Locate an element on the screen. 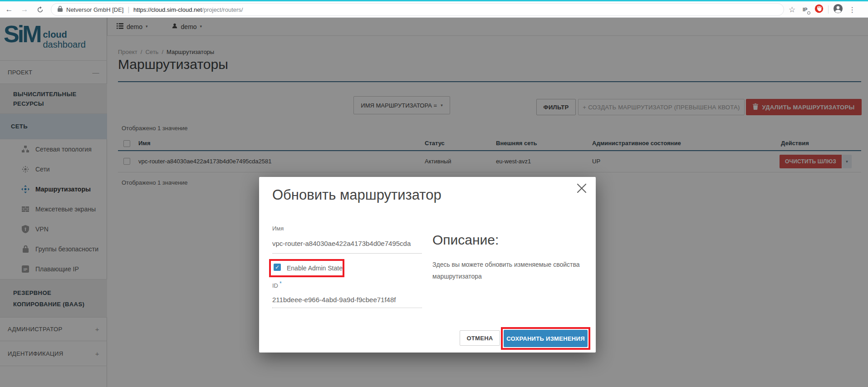 The height and width of the screenshot is (387, 868). save-changes-button: СОХРАНИТЬ ИЗМЕНЕНИЯ is located at coordinates (545, 338).